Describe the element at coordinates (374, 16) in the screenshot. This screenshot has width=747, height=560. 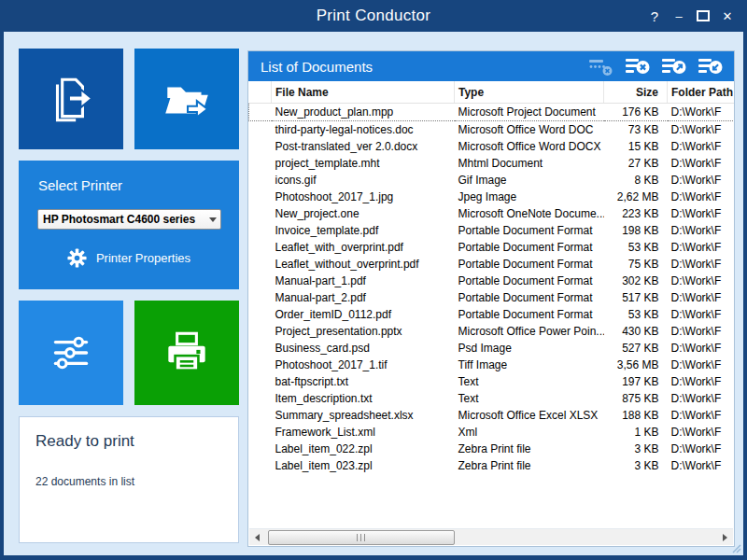
I see `title-bar: Print Conductor ? – ✕` at that location.